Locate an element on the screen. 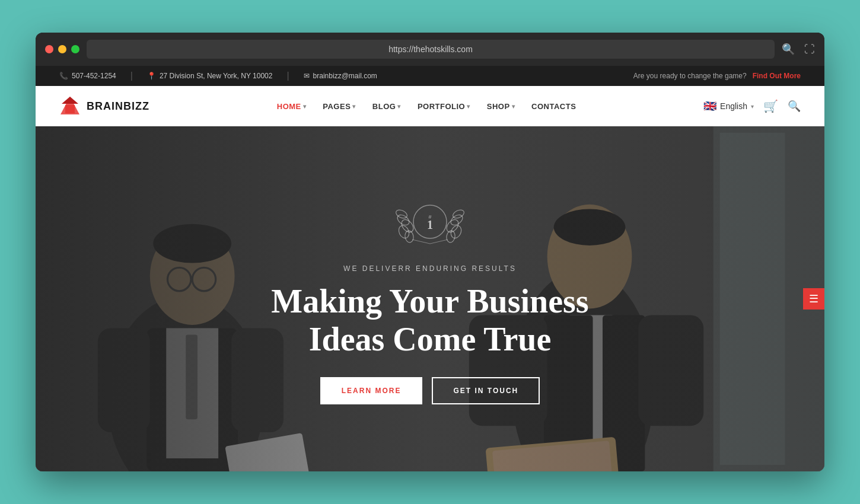 The height and width of the screenshot is (504, 860). expand-icon: ⛶ is located at coordinates (810, 50).